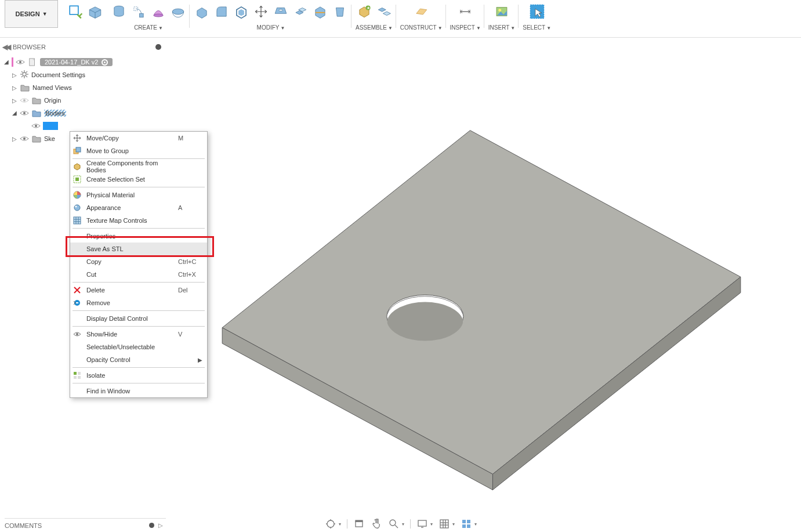  Describe the element at coordinates (364, 12) in the screenshot. I see `new-component-icon: ★` at that location.